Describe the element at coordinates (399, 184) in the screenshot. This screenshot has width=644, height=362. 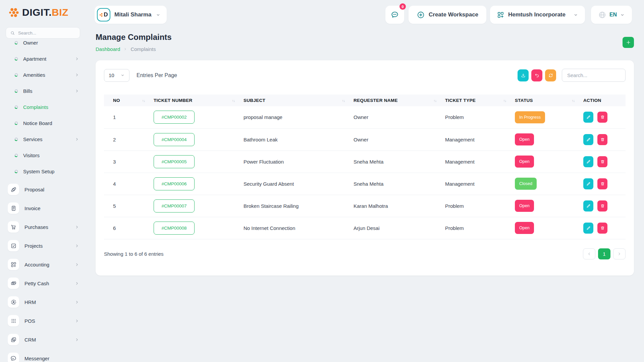
I see `cell-requester-name: Sneha Mehta` at that location.